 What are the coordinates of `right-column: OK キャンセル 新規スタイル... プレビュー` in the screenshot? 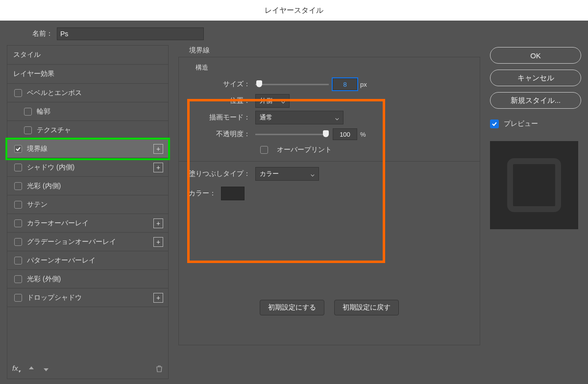 It's located at (536, 212).